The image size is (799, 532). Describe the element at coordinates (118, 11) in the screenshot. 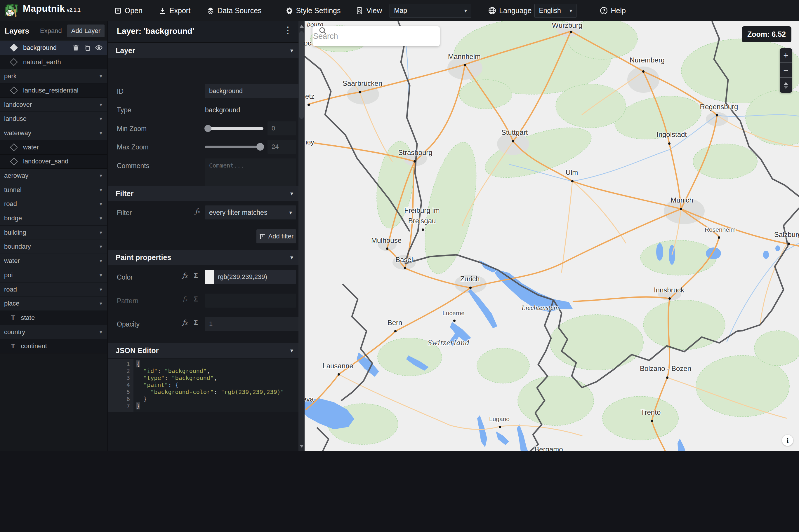

I see `open-icon` at that location.